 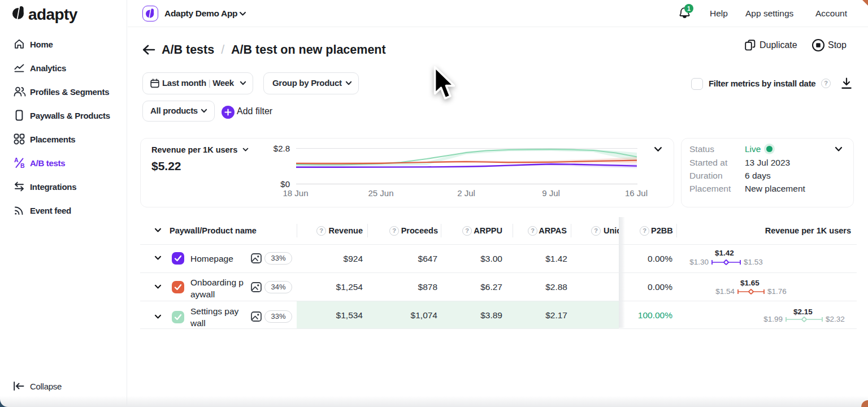 I want to click on svg-text: A, so click(x=16, y=160).